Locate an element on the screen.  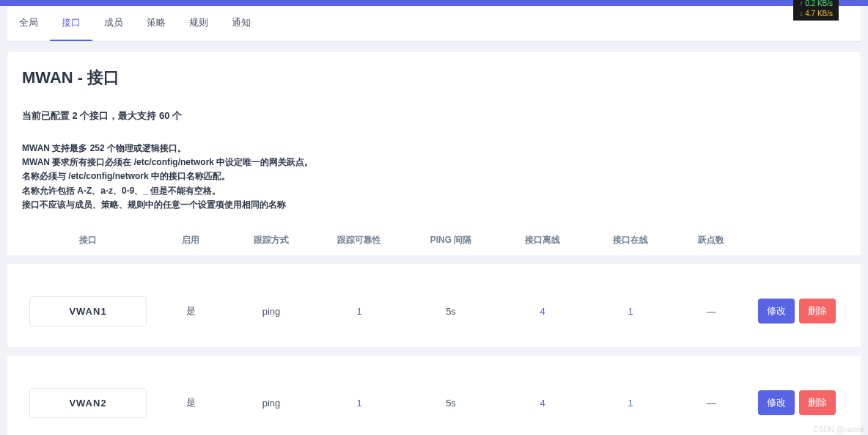
description-line: MWAN 要求所有接口必须在 /etc/config/network 中设定唯一… is located at coordinates (434, 163).